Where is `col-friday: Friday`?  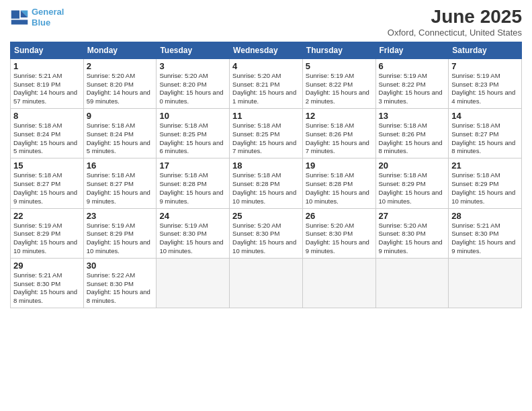 col-friday: Friday is located at coordinates (412, 50).